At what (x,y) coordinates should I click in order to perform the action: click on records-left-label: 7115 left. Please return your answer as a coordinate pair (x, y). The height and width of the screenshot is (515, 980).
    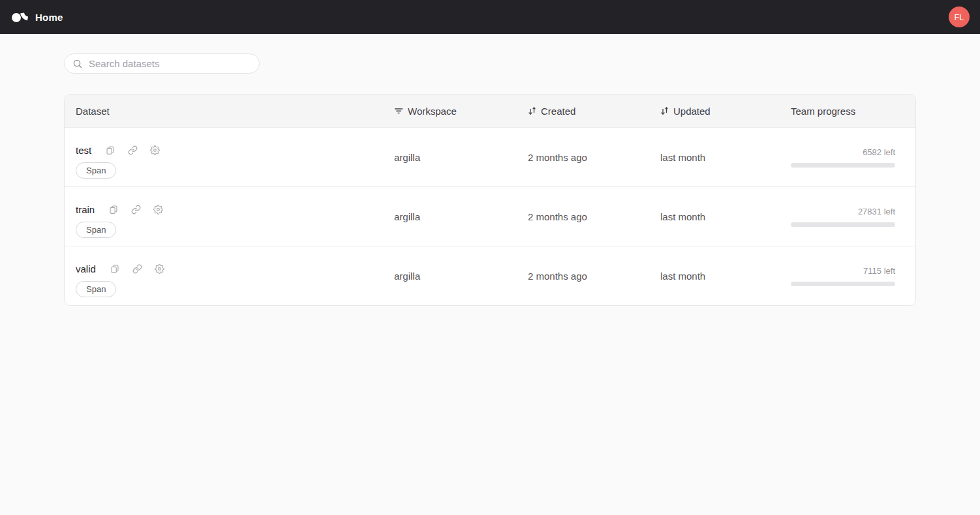
    Looking at the image, I should click on (880, 271).